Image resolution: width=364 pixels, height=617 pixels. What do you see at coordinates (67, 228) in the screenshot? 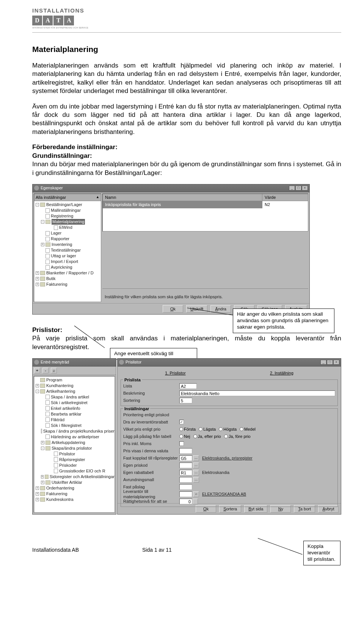
I see `tree-item: ElWind` at bounding box center [67, 228].